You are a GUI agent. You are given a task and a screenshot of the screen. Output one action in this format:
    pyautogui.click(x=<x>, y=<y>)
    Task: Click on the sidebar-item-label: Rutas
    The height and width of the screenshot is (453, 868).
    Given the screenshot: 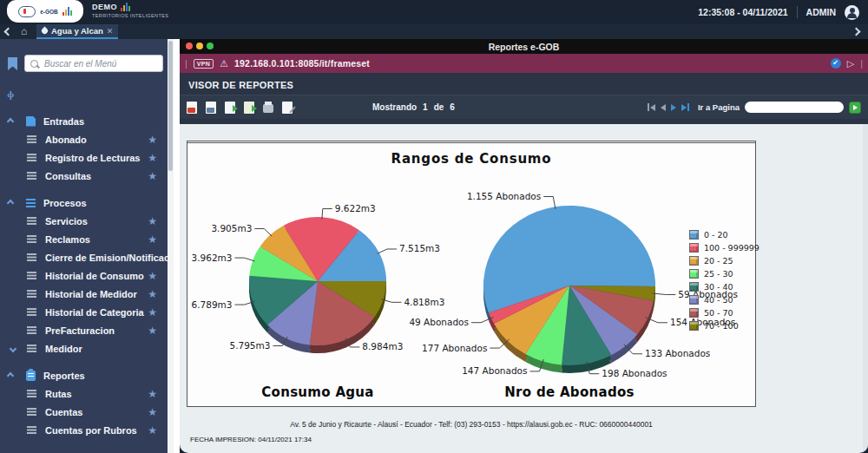 What is the action you would take?
    pyautogui.click(x=59, y=394)
    